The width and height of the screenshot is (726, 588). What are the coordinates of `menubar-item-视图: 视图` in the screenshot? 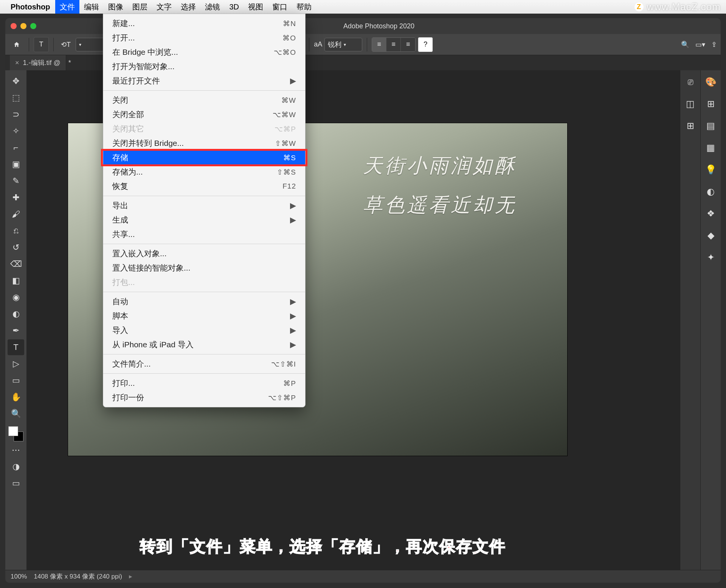 It's located at (256, 7).